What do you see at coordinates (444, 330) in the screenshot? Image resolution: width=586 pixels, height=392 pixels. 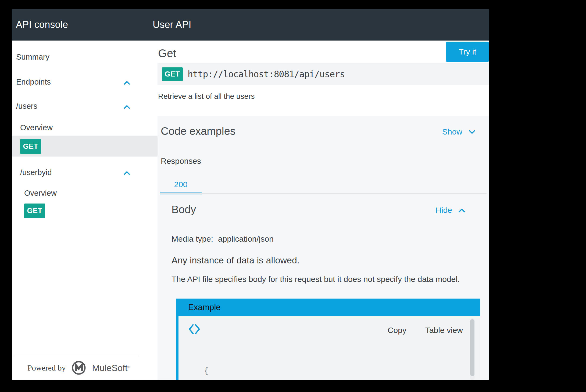 I see `table-view-button: Table view` at bounding box center [444, 330].